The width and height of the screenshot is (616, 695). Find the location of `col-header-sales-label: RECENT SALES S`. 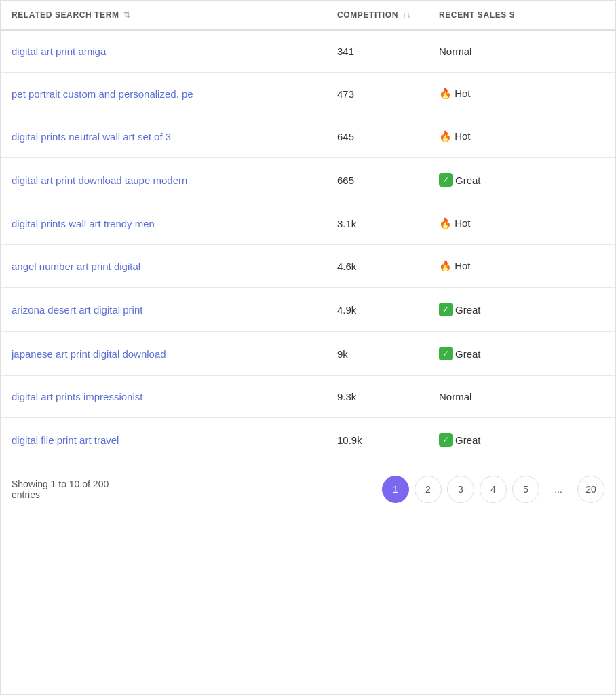

col-header-sales-label: RECENT SALES S is located at coordinates (477, 15).